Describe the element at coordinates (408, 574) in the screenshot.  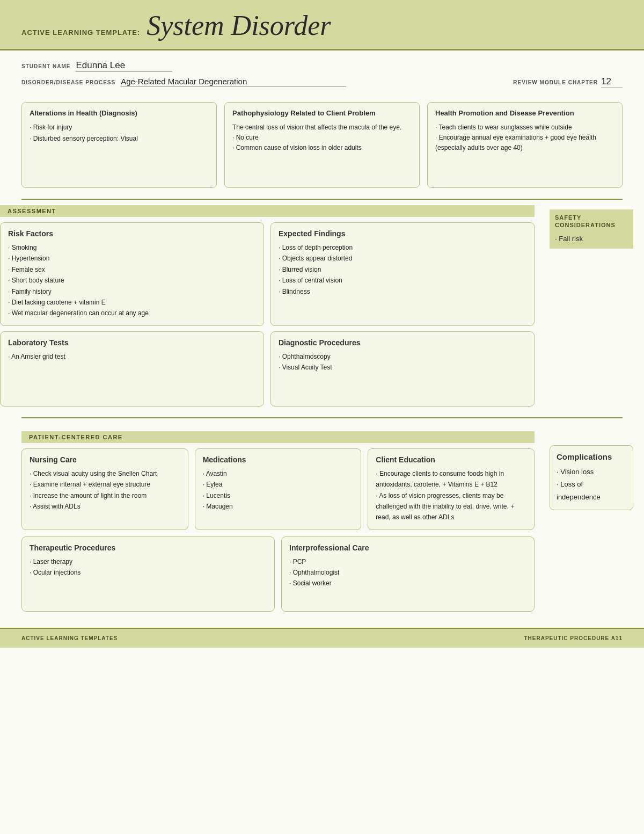
I see `interprofessional-care-box: Interprofessional Care · PCP · Ophthalmo…` at that location.